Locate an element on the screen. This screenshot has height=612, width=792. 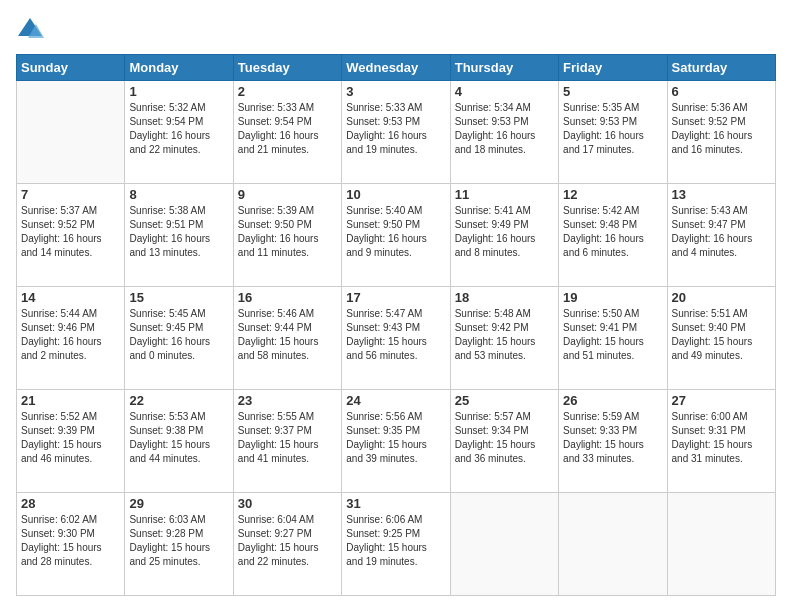
calendar-weekday-sunday: Sunday is located at coordinates (71, 68).